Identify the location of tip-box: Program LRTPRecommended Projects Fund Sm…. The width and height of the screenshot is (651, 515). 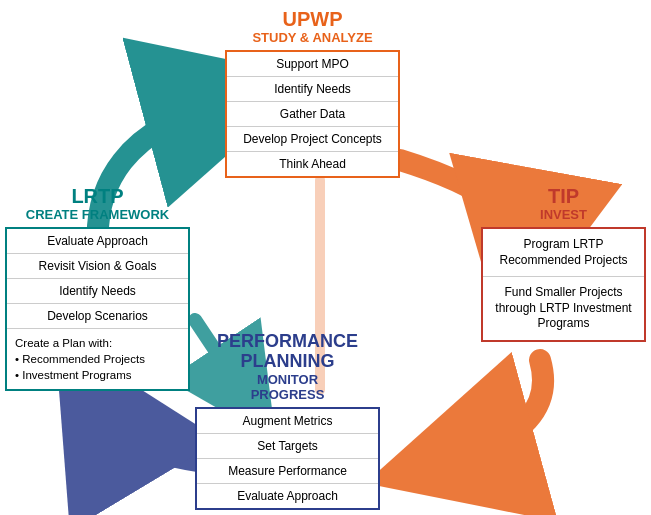
(564, 284).